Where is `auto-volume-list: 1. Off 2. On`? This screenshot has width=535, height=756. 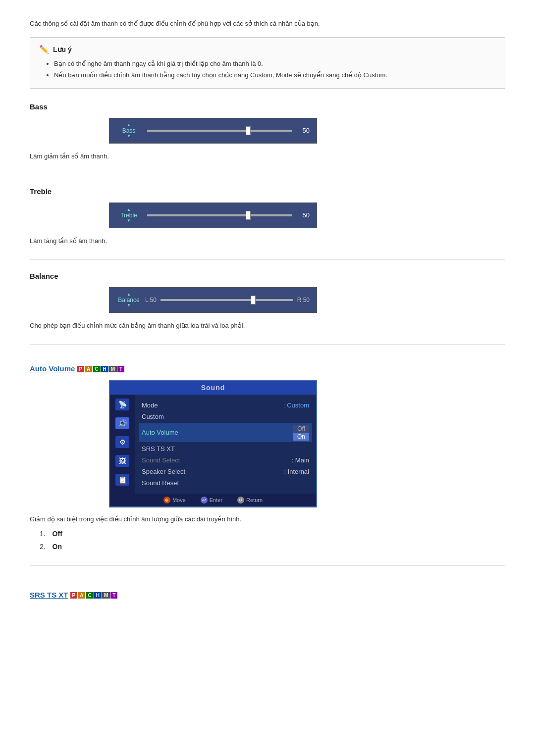
auto-volume-list: 1. Off 2. On is located at coordinates (268, 540).